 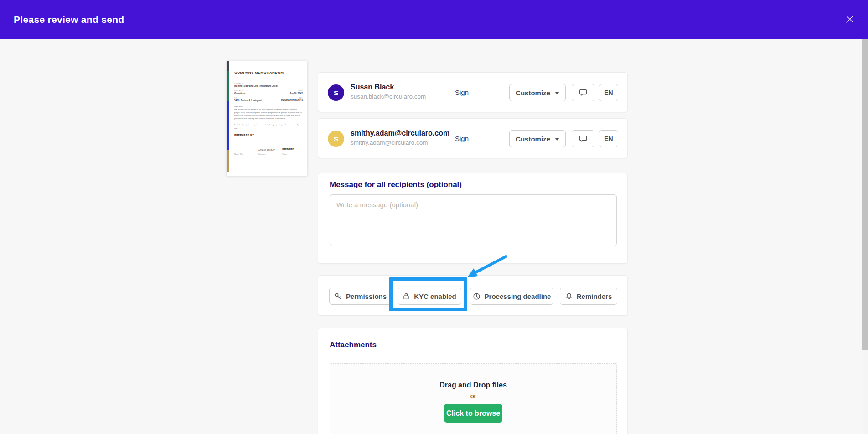 What do you see at coordinates (473, 138) in the screenshot?
I see `recipient-card-2: S smithy.adam@circularo.com smithy.adam@…` at bounding box center [473, 138].